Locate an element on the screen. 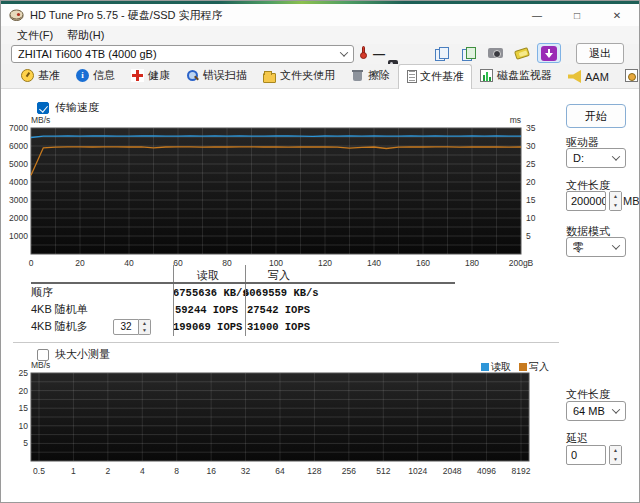 This screenshot has width=640, height=503. copy-image-button is located at coordinates (468, 53).